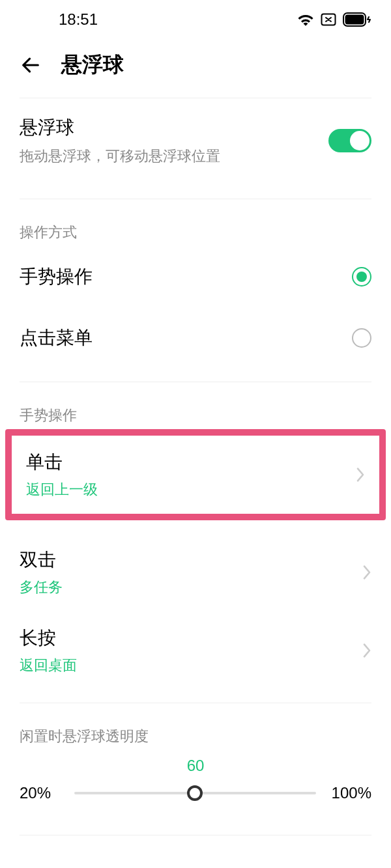 The width and height of the screenshot is (391, 868). What do you see at coordinates (195, 727) in the screenshot?
I see `section-label-opacity: 闲置时悬浮球透明度` at bounding box center [195, 727].